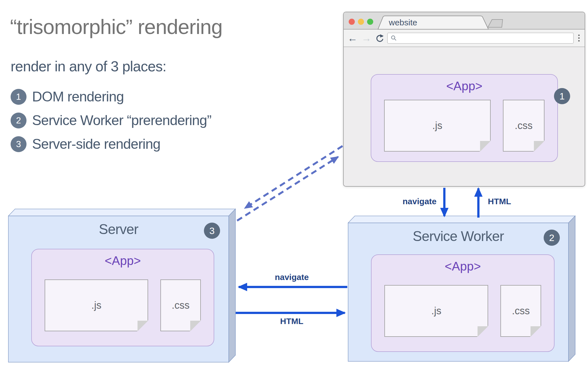 The width and height of the screenshot is (588, 370). I want to click on html-up-label: HTML, so click(499, 201).